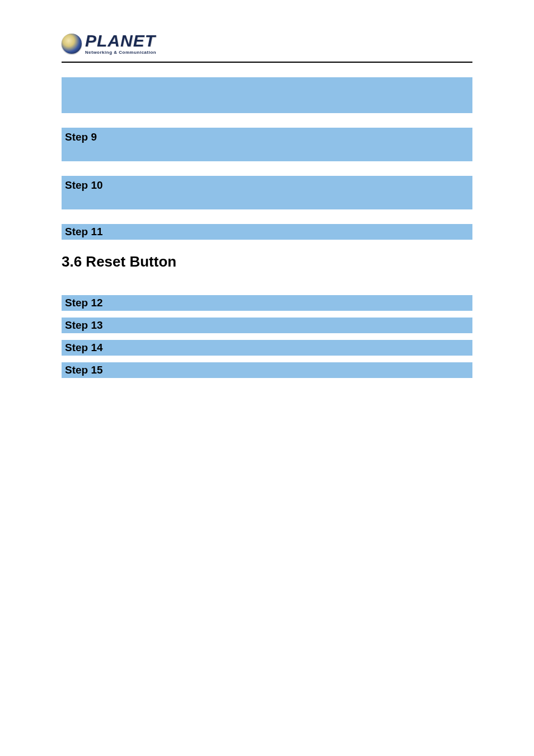 The image size is (534, 756). Describe the element at coordinates (84, 370) in the screenshot. I see `step-label: Step 15` at that location.